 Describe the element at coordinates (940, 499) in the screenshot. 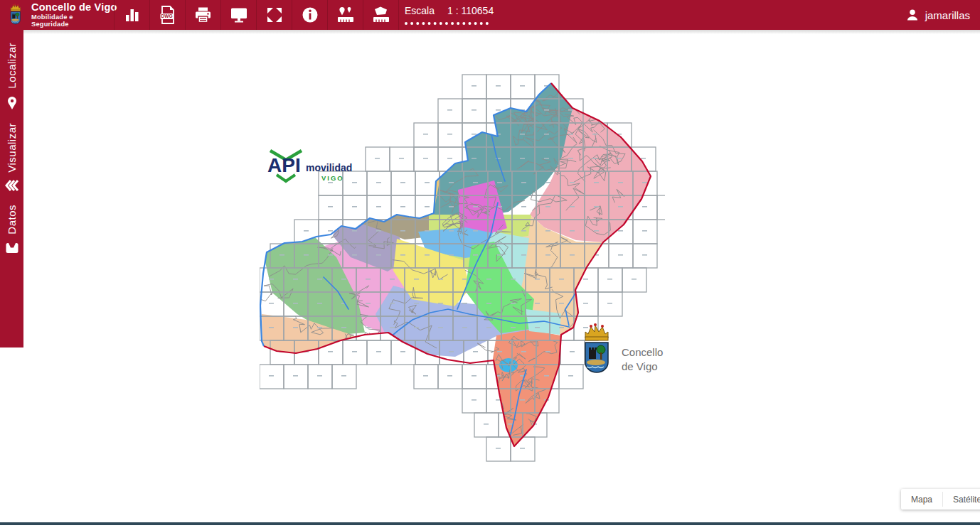

I see `map-type-control: Mapa Satélite` at that location.